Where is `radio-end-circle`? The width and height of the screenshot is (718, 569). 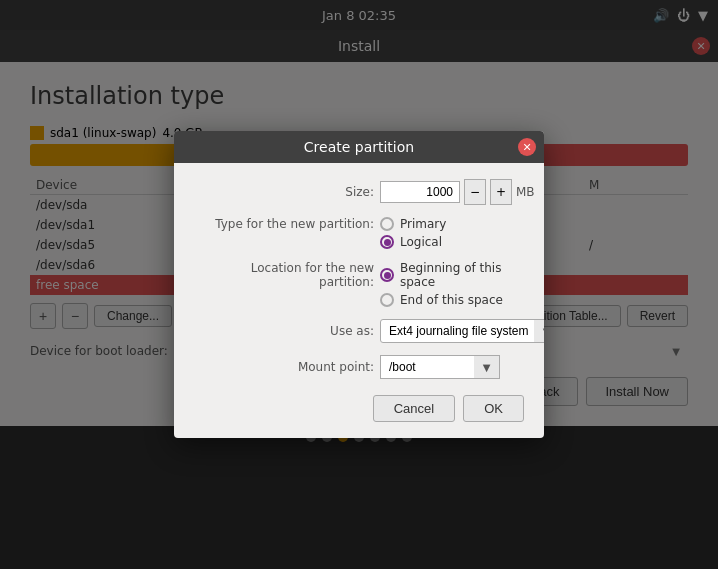 radio-end-circle is located at coordinates (387, 300).